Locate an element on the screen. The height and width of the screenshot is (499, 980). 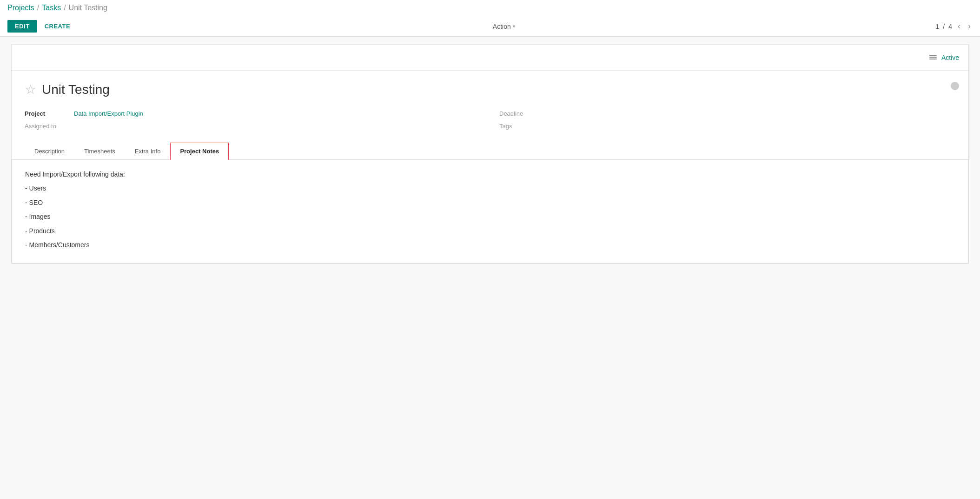
tabs-bar: Description Timesheets Extra Info Projec… is located at coordinates (490, 151).